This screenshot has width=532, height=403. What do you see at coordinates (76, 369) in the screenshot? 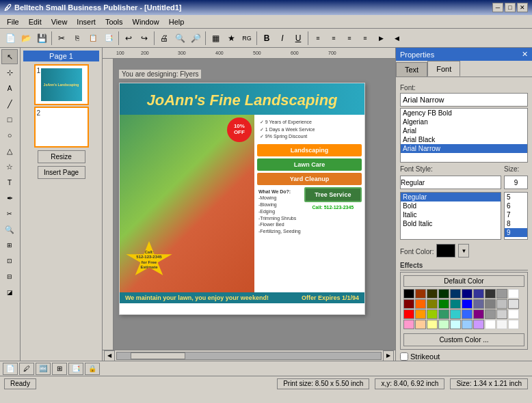
I see `tab-btn-5: 📑` at bounding box center [76, 369].